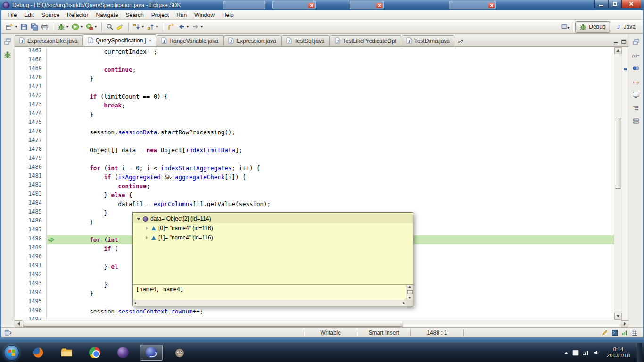 This screenshot has height=362, width=644. What do you see at coordinates (120, 27) in the screenshot?
I see `mark-occurrences-button` at bounding box center [120, 27].